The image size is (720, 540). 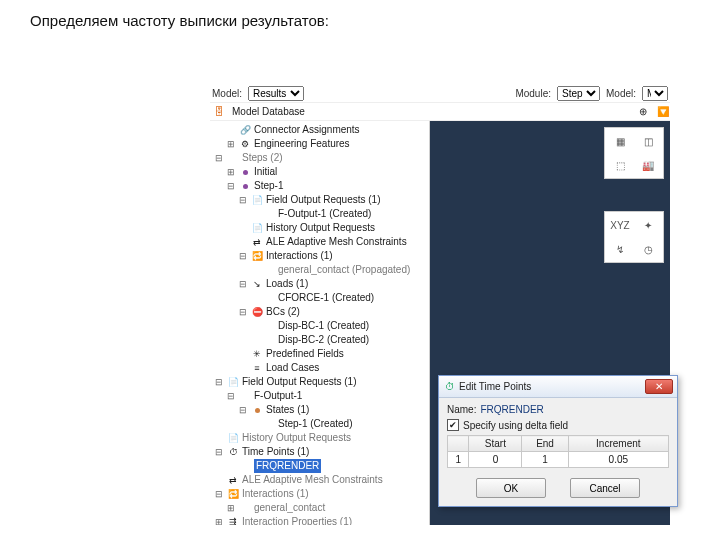 What do you see at coordinates (558, 460) in the screenshot?
I see `table-row: 1 0 1 0.05` at bounding box center [558, 460].